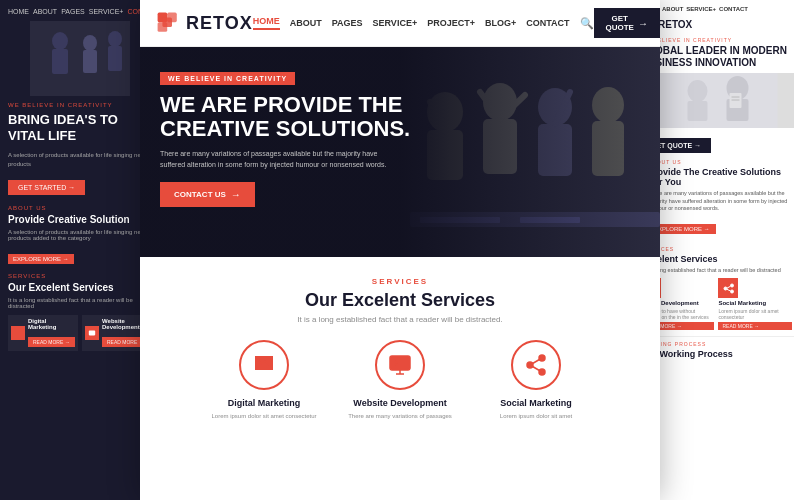 This screenshot has height=500, width=800. I want to click on service-card-digital: Digital Marketing Lorem ipsum dolor sit …, so click(264, 380).